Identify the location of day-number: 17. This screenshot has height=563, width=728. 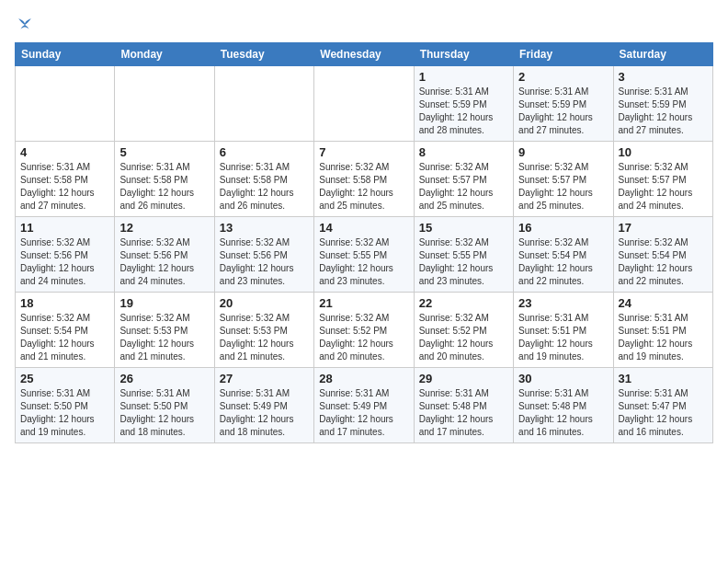
(664, 228).